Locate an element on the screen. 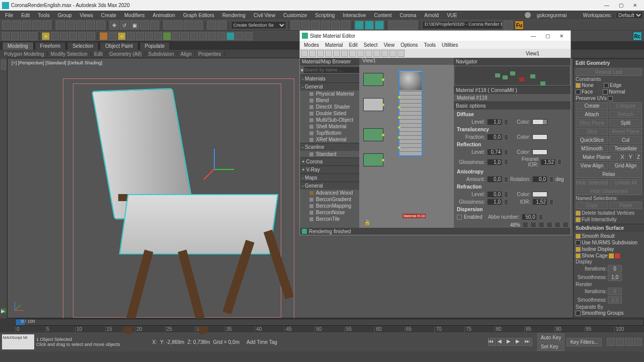  menu-animation: Animation is located at coordinates (164, 15).